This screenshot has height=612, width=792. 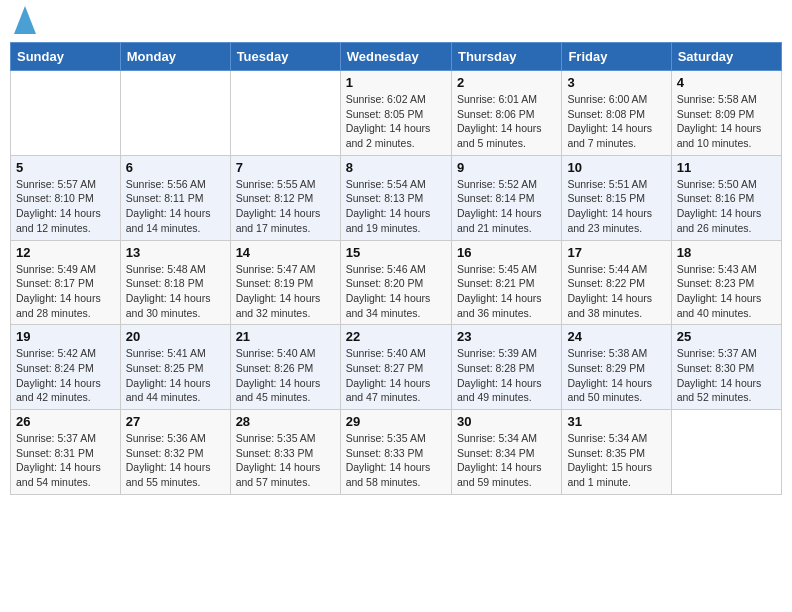 What do you see at coordinates (286, 252) in the screenshot?
I see `day-number: 14` at bounding box center [286, 252].